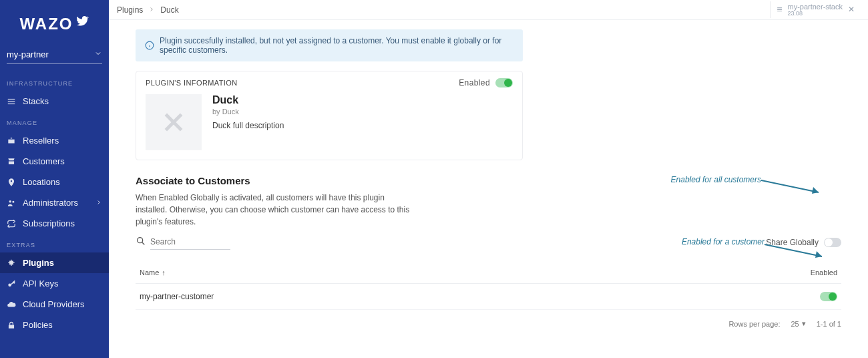  I want to click on rows-per-page-label: Rows per page:, so click(754, 324).